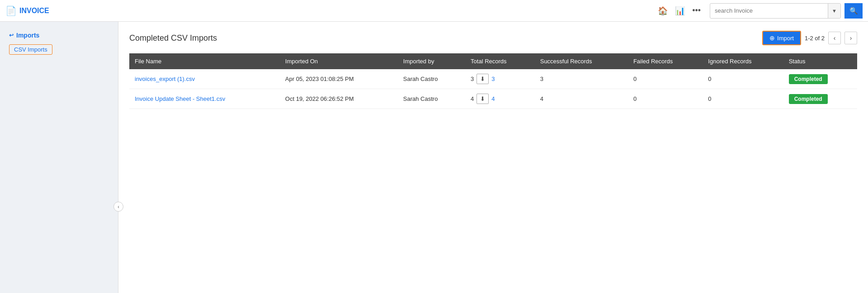 The height and width of the screenshot is (293, 868). I want to click on col-ignored-records: Ignored Records, so click(743, 61).